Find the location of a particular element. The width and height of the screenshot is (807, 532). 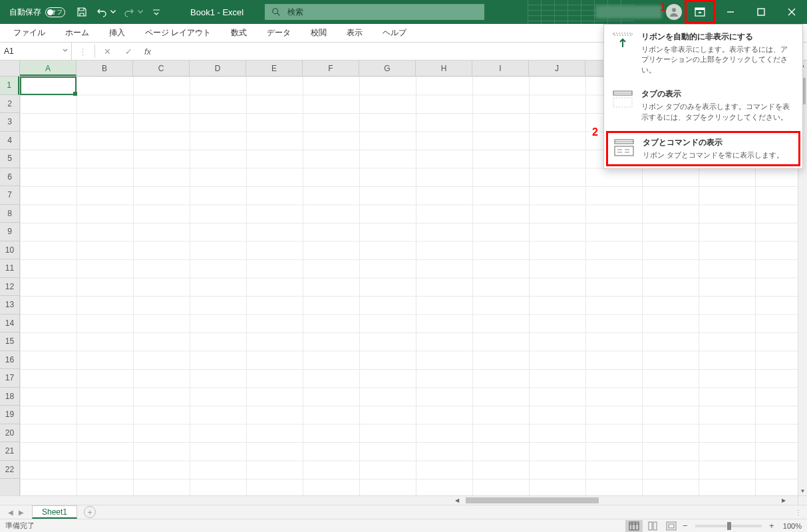

ribbon-display-options-button is located at coordinates (700, 12).